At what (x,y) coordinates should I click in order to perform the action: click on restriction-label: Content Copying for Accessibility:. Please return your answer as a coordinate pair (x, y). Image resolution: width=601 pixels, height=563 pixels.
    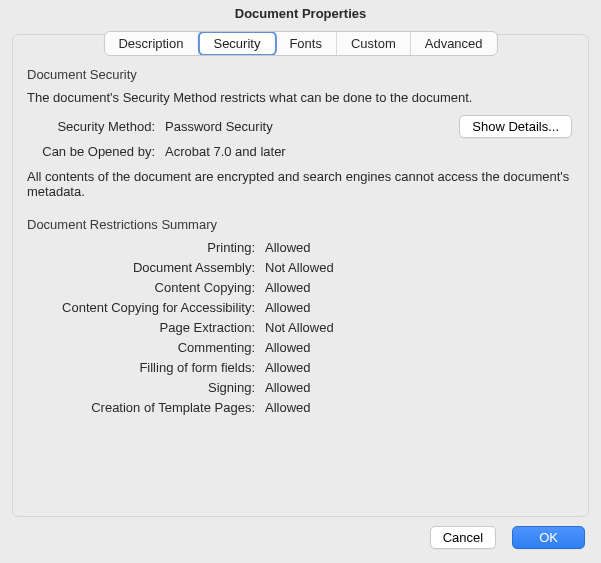
    Looking at the image, I should click on (145, 308).